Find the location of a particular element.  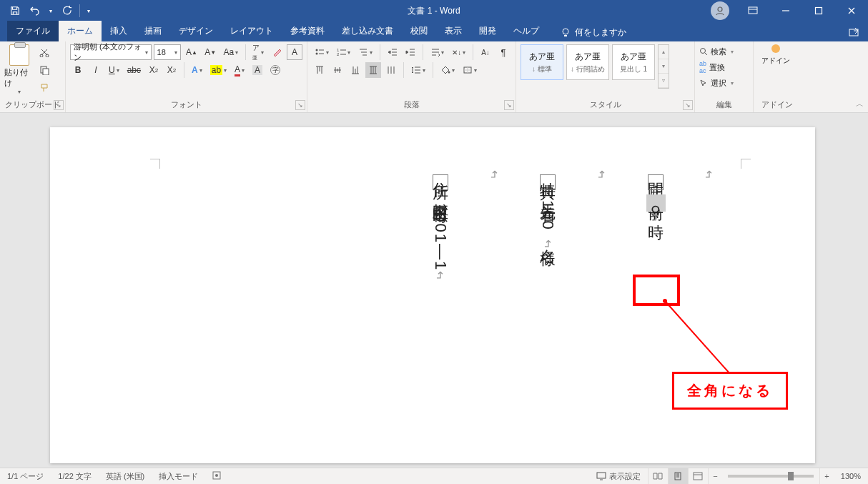

character-shading-icon: A is located at coordinates (257, 70).